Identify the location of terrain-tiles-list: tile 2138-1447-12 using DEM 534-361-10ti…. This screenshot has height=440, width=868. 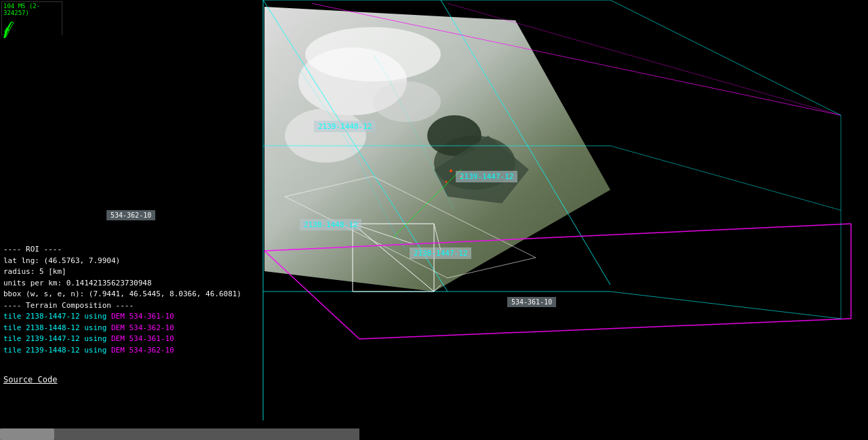
(122, 334).